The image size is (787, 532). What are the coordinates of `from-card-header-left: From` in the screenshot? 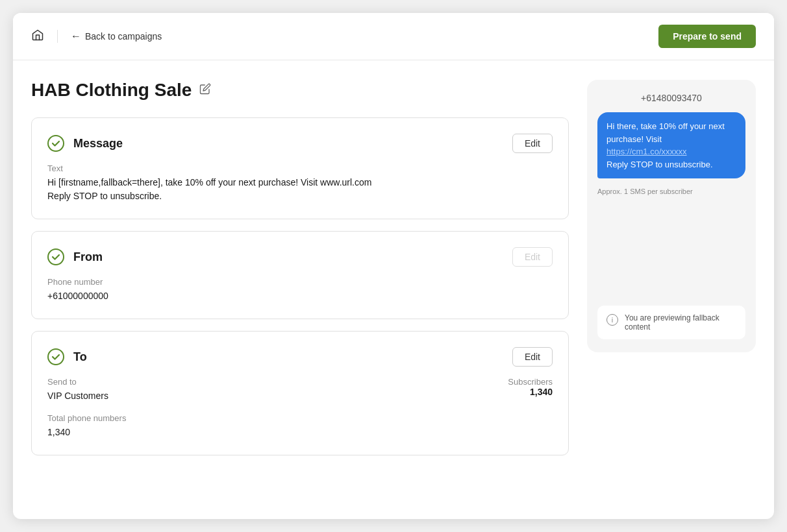 It's located at (75, 257).